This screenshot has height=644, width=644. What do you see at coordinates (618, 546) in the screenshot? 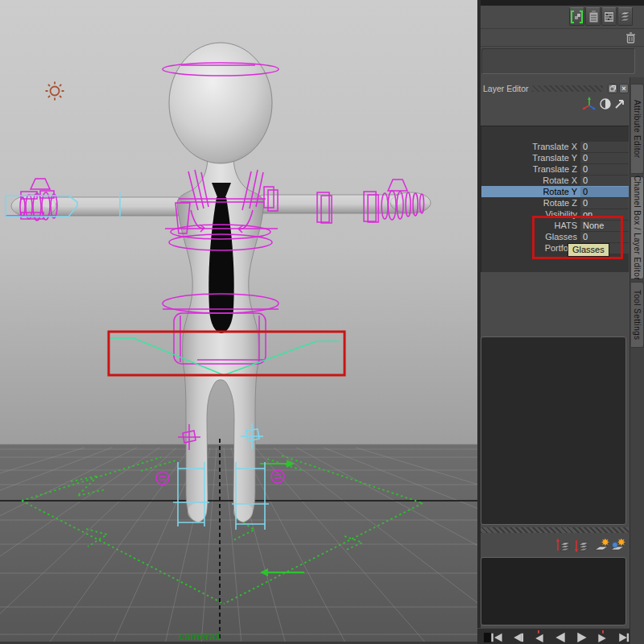
I see `new-layer-from-selected-icon` at bounding box center [618, 546].